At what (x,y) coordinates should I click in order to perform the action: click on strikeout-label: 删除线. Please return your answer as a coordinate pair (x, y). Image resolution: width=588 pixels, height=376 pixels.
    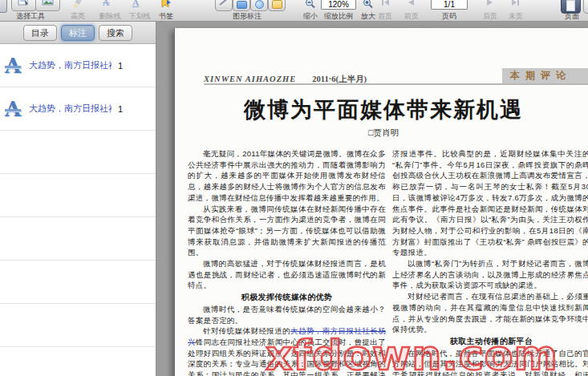
    Looking at the image, I should click on (110, 16).